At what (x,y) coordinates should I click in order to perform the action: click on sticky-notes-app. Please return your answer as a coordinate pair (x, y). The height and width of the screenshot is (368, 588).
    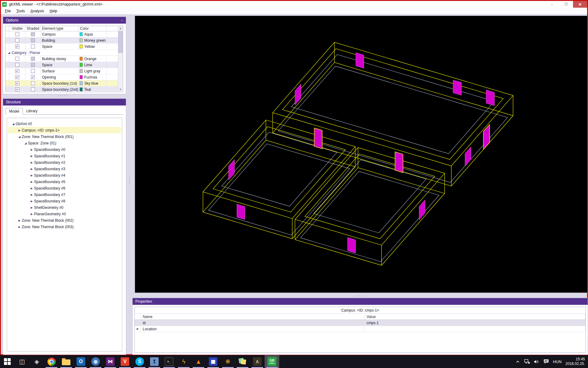
    Looking at the image, I should click on (243, 362).